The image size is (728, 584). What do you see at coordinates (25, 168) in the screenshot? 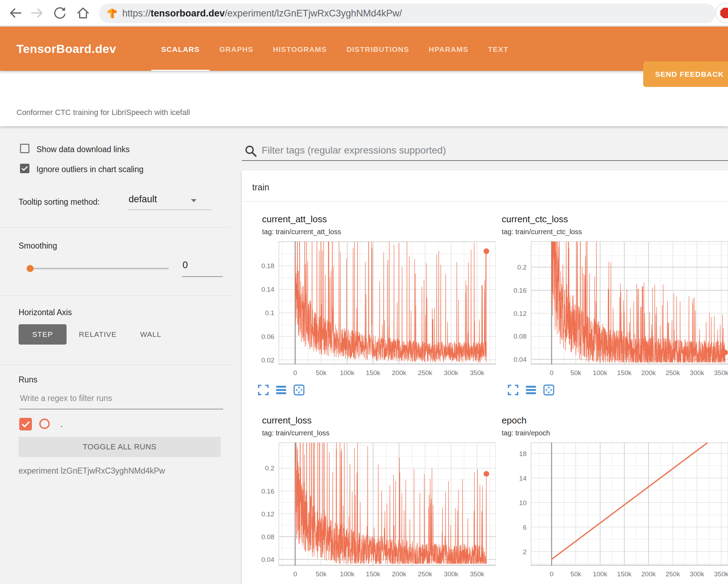
I see `ignore-outliers-checkbox` at bounding box center [25, 168].